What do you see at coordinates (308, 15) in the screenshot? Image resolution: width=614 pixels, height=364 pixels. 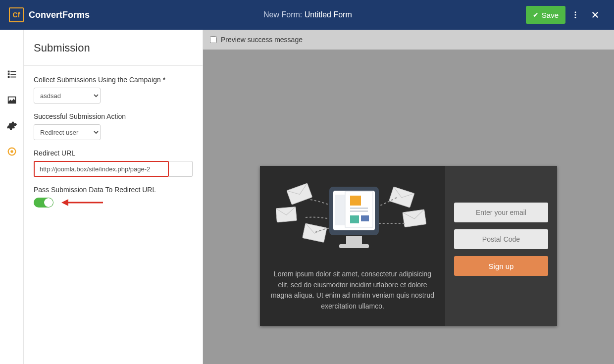 I see `form-title: New Form: Untitled Form` at bounding box center [308, 15].